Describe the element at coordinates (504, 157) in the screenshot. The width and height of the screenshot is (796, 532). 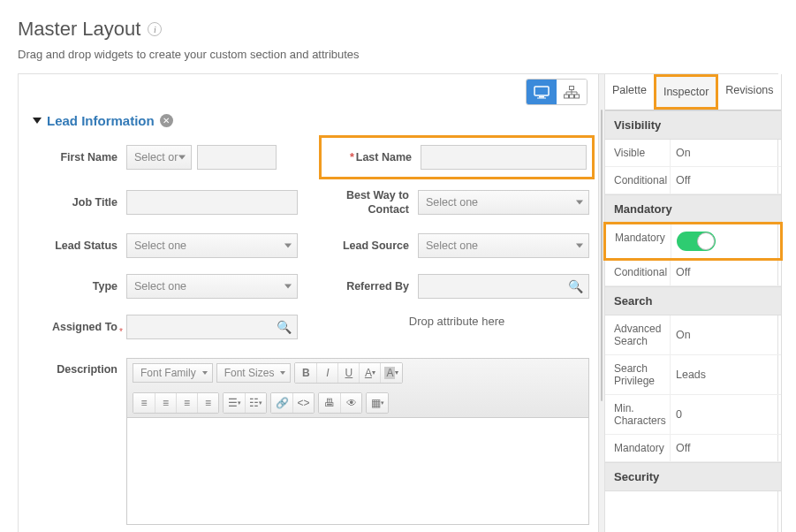
I see `last-name-input` at that location.